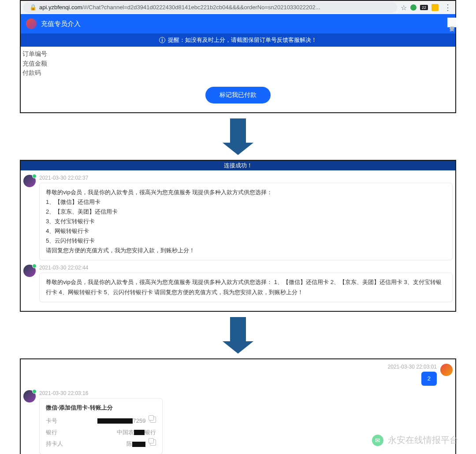  I want to click on mark-paid-button: 标记我已付款, so click(238, 95).